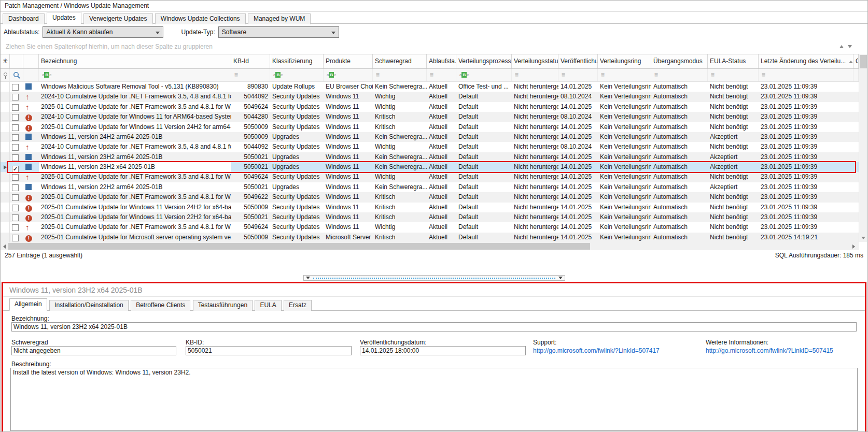  Describe the element at coordinates (4, 247) in the screenshot. I see `scroll-left-button` at that location.